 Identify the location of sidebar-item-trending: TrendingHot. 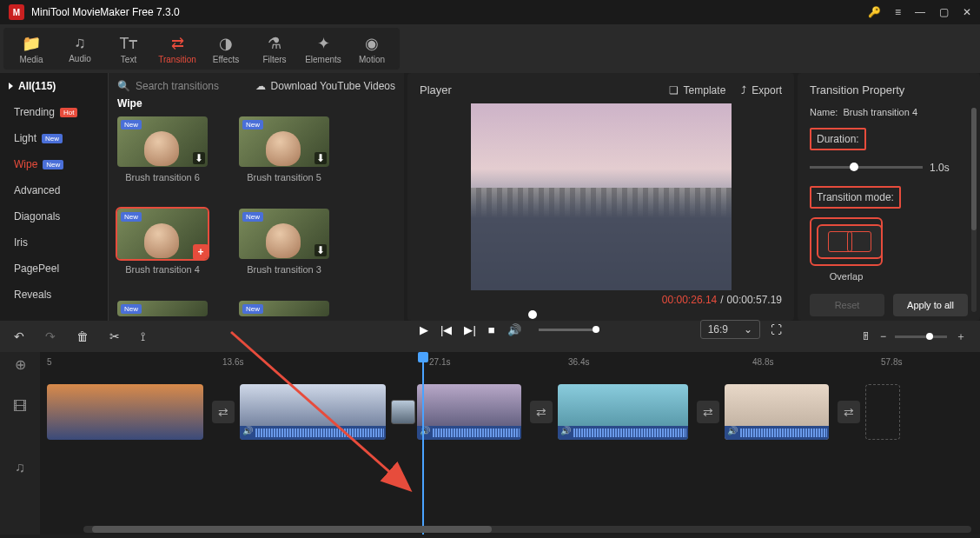
(54, 112).